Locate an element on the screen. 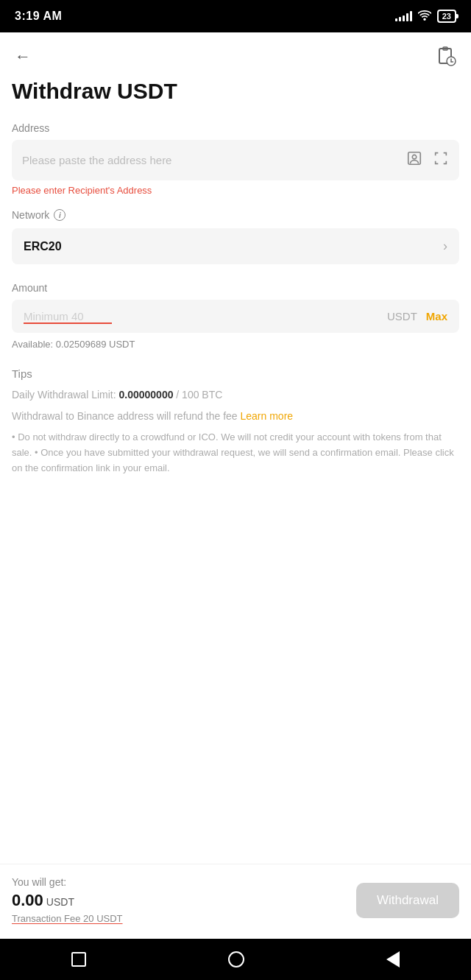 Image resolution: width=471 pixels, height=980 pixels. nav-triangle-icon is located at coordinates (393, 959).